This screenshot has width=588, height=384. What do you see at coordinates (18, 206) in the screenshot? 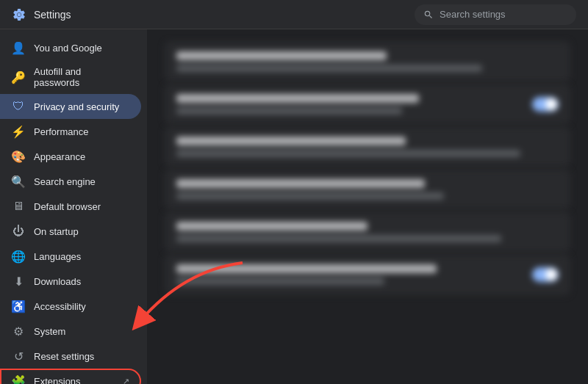
I see `default-browser-icon: 🖥` at bounding box center [18, 206].